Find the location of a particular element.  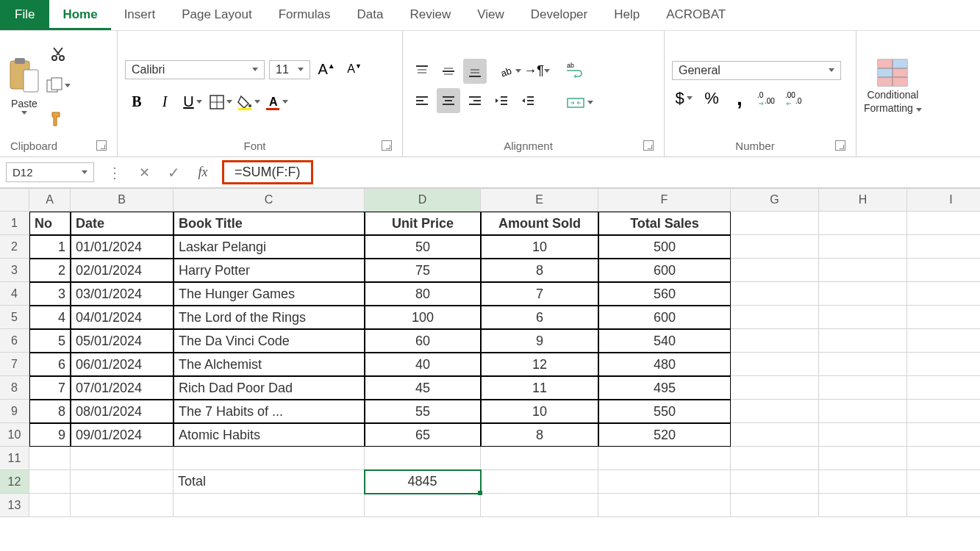

orientation-button: ab is located at coordinates (510, 71).